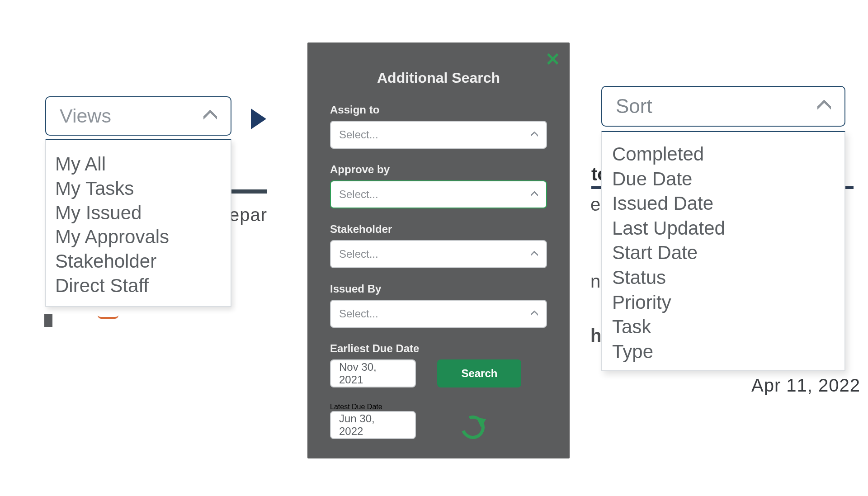  What do you see at coordinates (595, 281) in the screenshot?
I see `background-text: n` at bounding box center [595, 281].